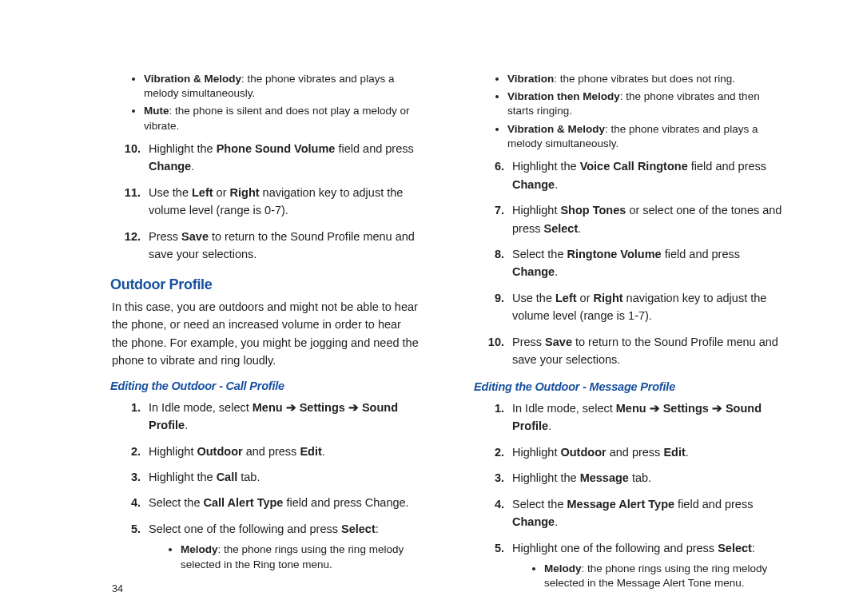  I want to click on bullet-item: Vibration: the phone vibrates but does n…, so click(646, 79).